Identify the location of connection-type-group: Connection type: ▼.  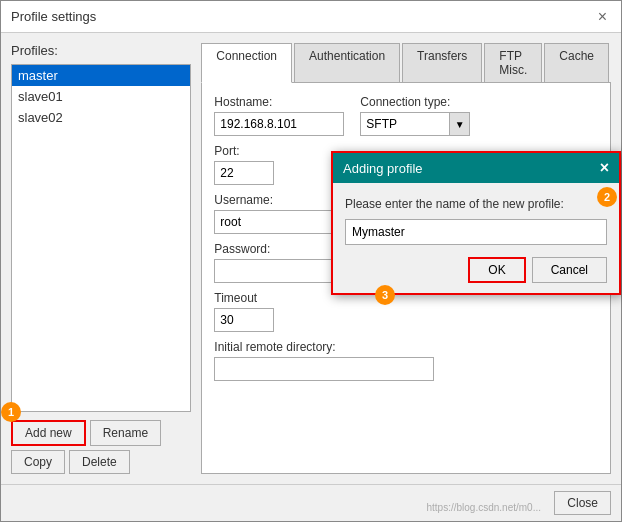
(415, 116).